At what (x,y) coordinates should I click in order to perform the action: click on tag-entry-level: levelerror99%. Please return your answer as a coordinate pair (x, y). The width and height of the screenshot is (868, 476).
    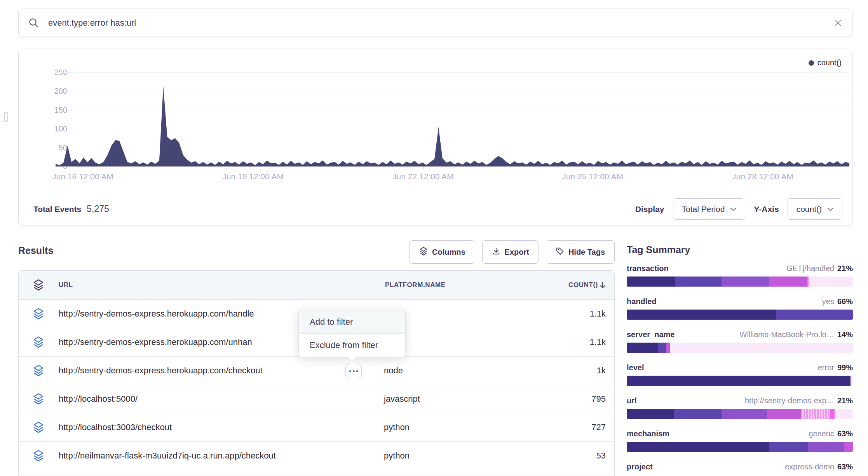
    Looking at the image, I should click on (740, 374).